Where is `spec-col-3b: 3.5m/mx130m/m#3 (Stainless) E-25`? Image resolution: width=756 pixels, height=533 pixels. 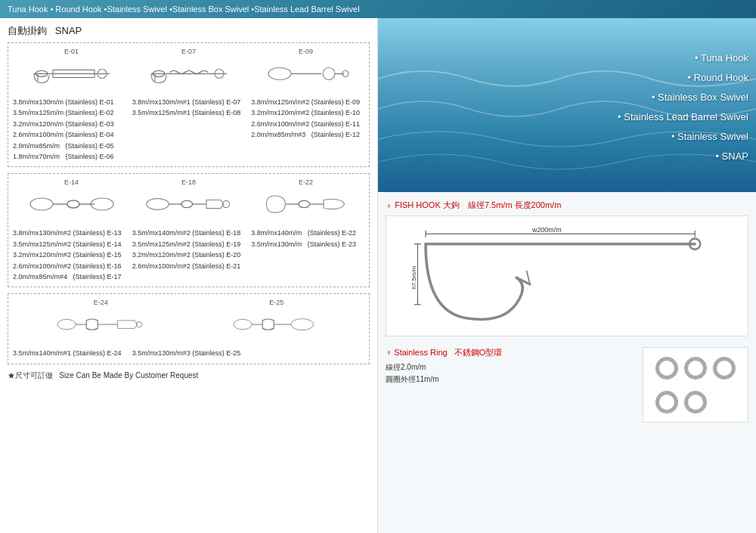
spec-col-3b: 3.5m/mx130m/m#3 (Stainless) E-25 is located at coordinates (189, 353).